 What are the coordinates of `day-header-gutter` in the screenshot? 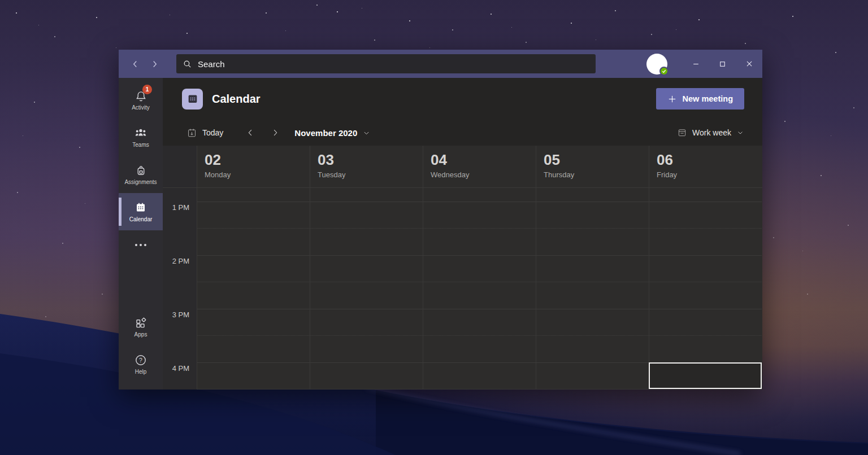 It's located at (180, 167).